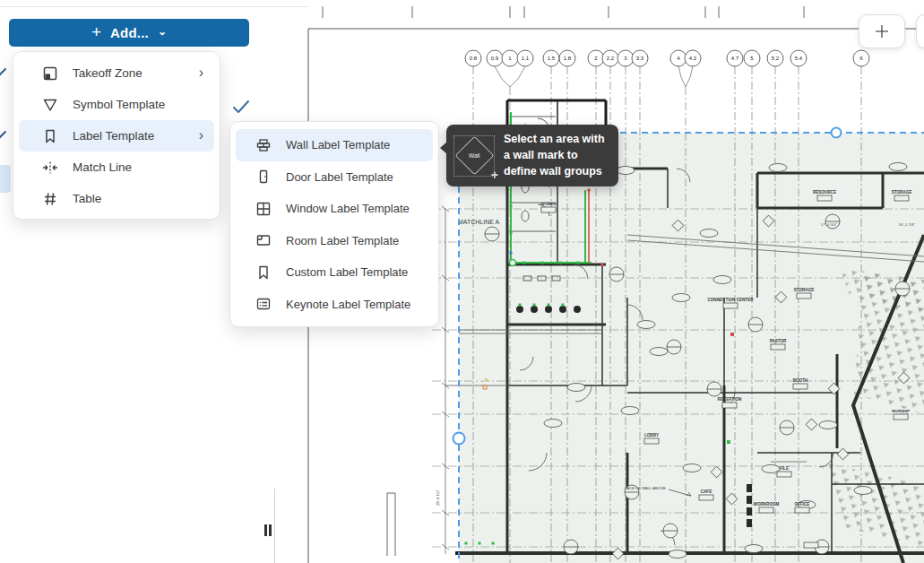 The height and width of the screenshot is (563, 924). Describe the element at coordinates (837, 133) in the screenshot. I see `selection-handle-top` at that location.